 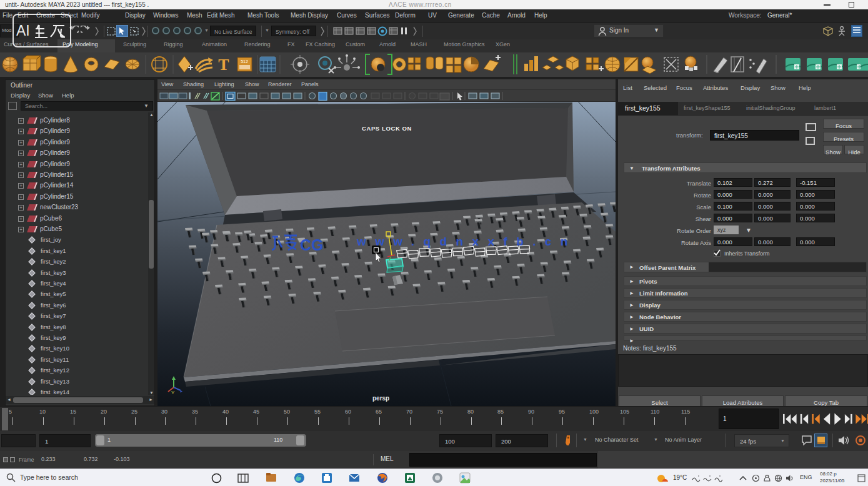 I want to click on svg-text: Y, so click(x=173, y=392).